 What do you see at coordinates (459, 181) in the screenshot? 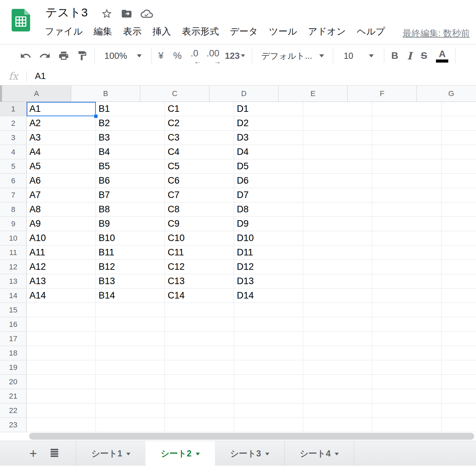
I see `cell-G6` at bounding box center [459, 181].